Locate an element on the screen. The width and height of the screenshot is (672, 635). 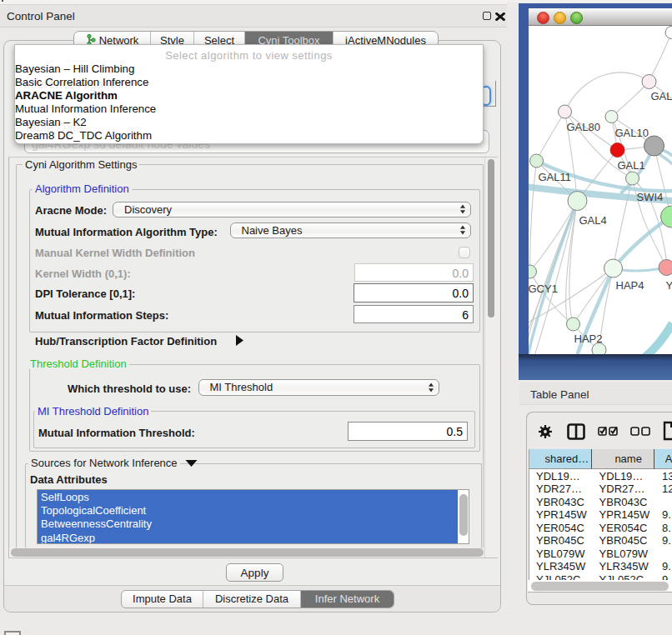
svg-text: HAP2 is located at coordinates (588, 338).